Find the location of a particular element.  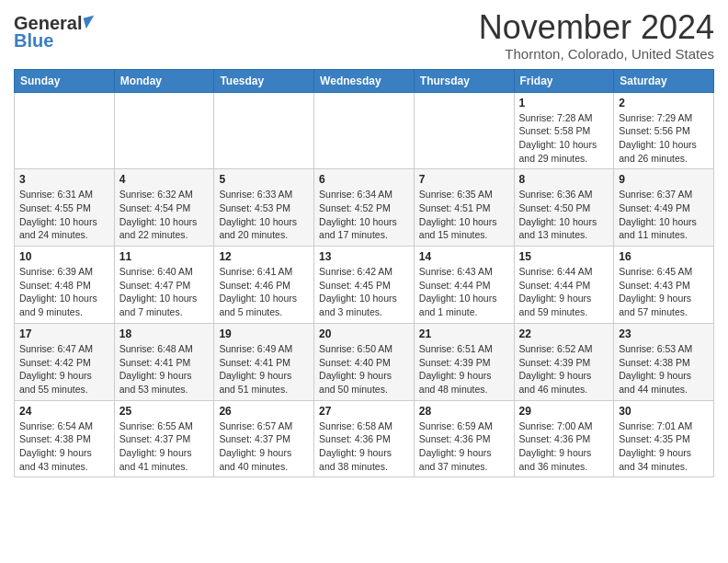

calendar-week-row: 1Sunrise: 7:28 AMSunset: 5:58 PMDaylight… is located at coordinates (364, 131).